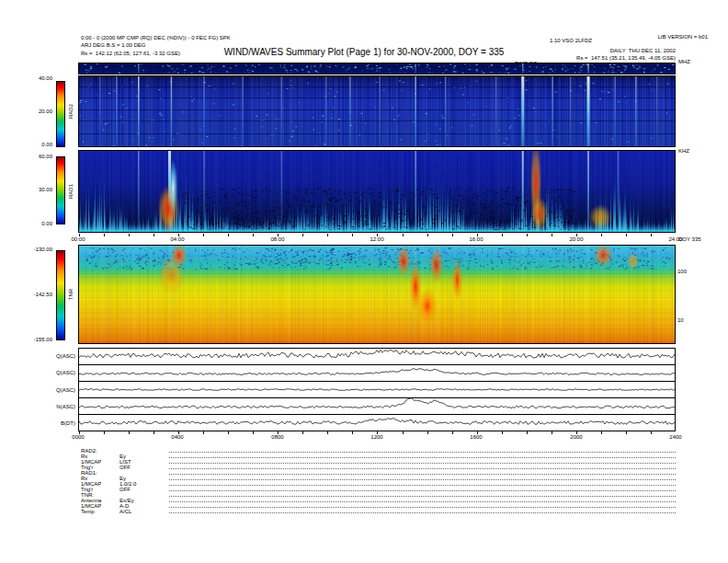  I want to click on doy-axis-label: DOY 335, so click(689, 239).